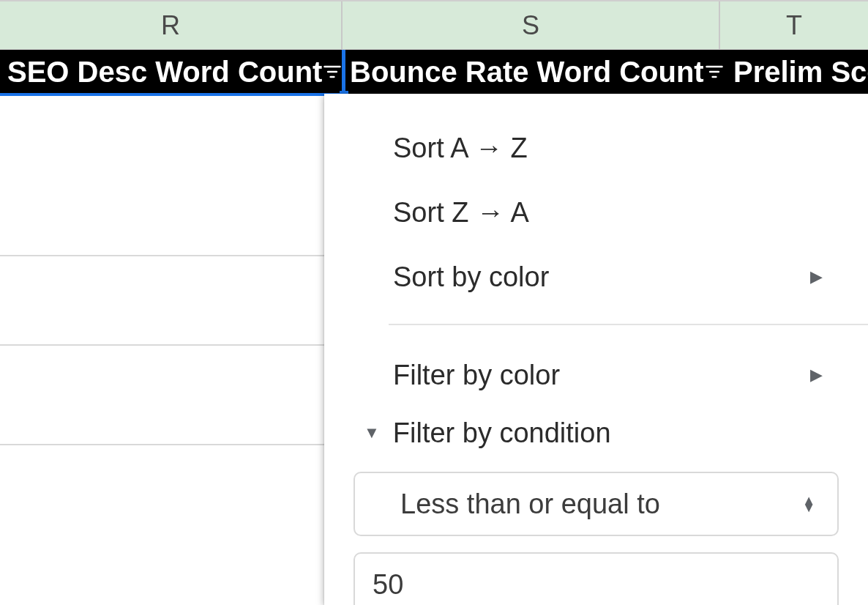 This screenshot has height=605, width=868. I want to click on menu-label: Sort A → Z, so click(460, 148).